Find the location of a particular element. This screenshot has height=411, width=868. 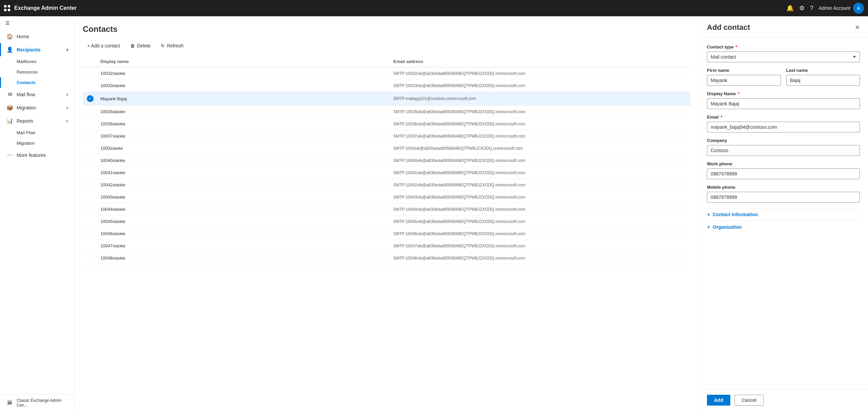

name-row: First name Last name is located at coordinates (783, 79).